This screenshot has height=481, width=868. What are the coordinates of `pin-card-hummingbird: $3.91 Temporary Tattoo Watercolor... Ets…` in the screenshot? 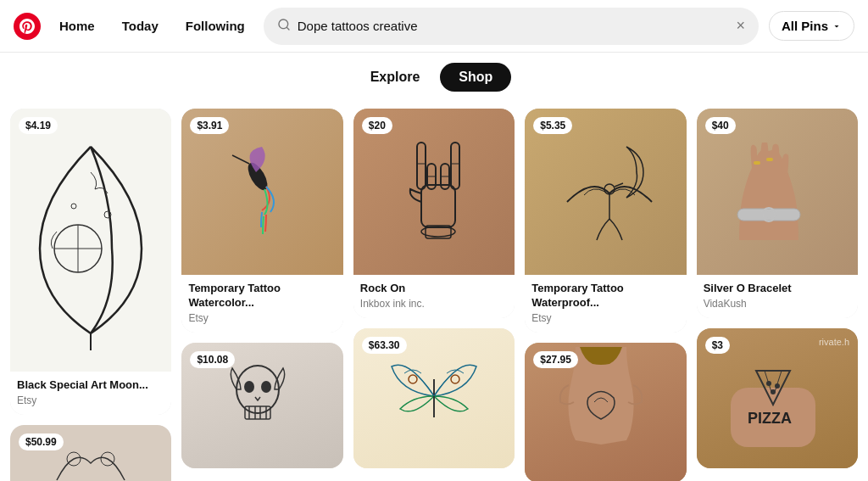 It's located at (262, 221).